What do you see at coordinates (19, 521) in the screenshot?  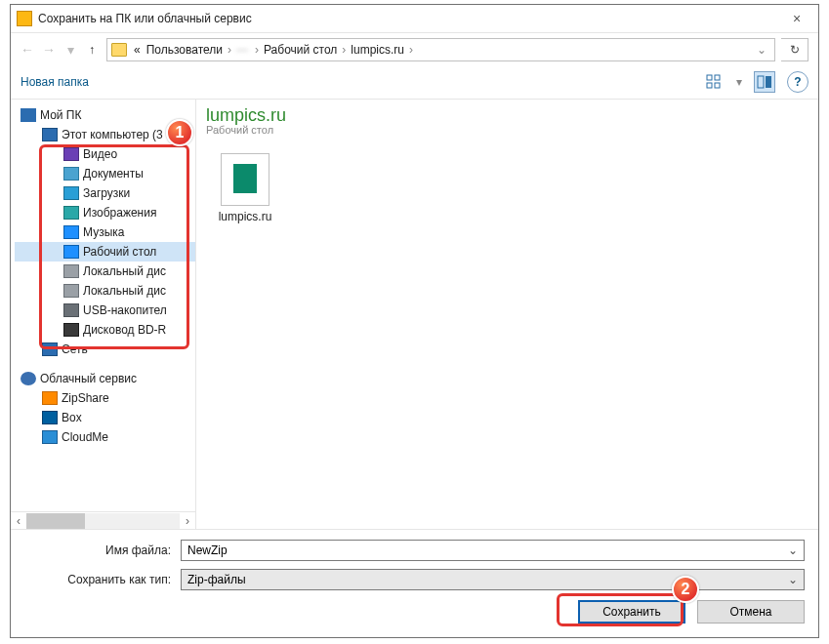 I see `scroll-left-icon: ‹` at bounding box center [19, 521].